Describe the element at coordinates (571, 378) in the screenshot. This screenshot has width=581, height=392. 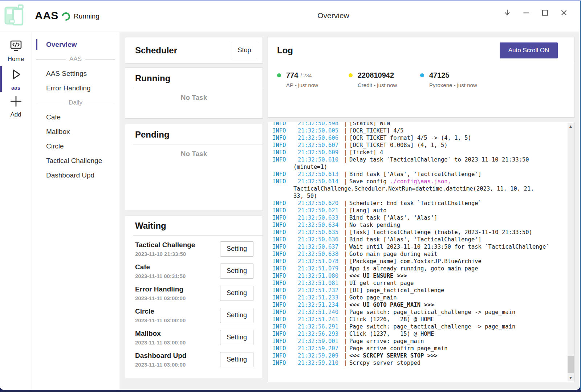
I see `scrollbar-down-arrow-icon: ▼` at that location.